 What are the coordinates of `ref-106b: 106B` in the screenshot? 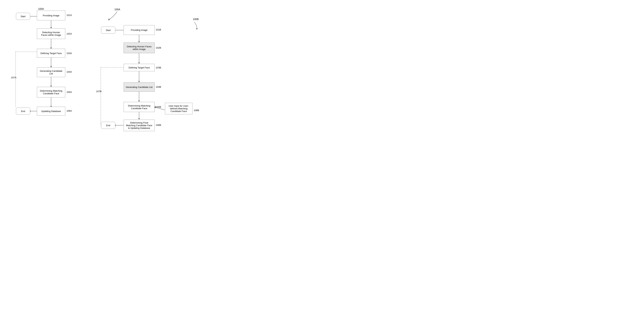 It's located at (158, 125).